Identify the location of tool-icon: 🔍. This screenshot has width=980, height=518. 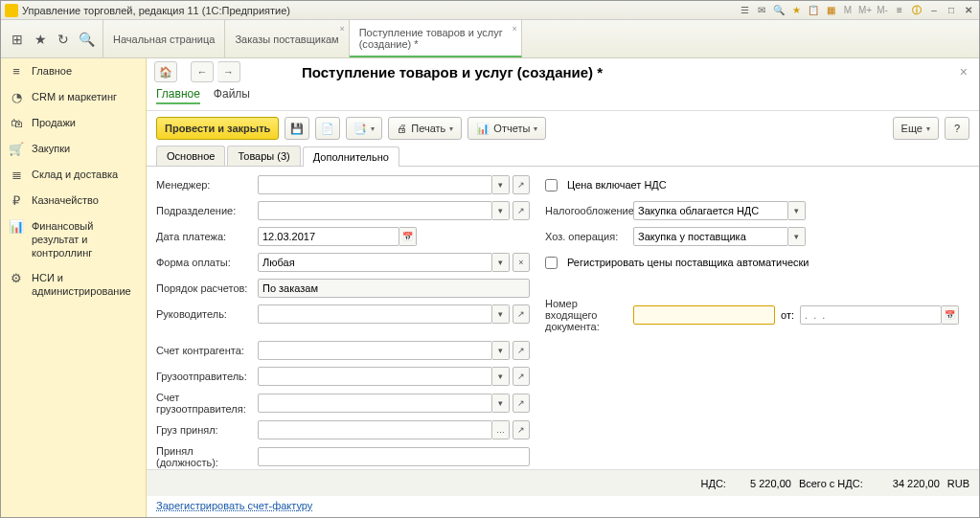
(779, 11).